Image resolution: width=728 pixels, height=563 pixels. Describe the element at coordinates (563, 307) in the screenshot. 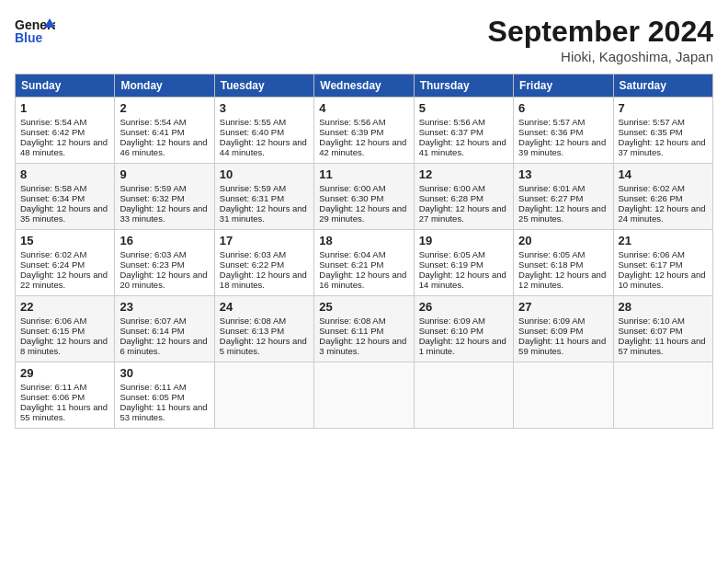

I see `day-number: 27` at that location.